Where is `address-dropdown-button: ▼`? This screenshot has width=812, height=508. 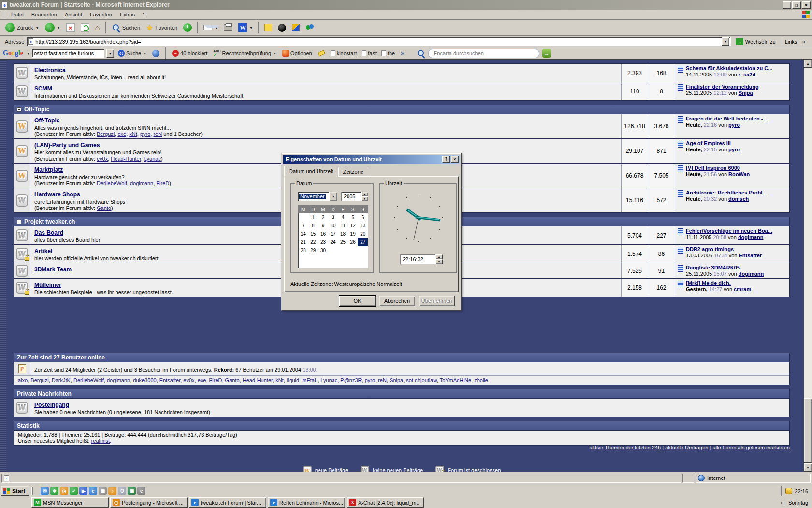 address-dropdown-button: ▼ is located at coordinates (725, 42).